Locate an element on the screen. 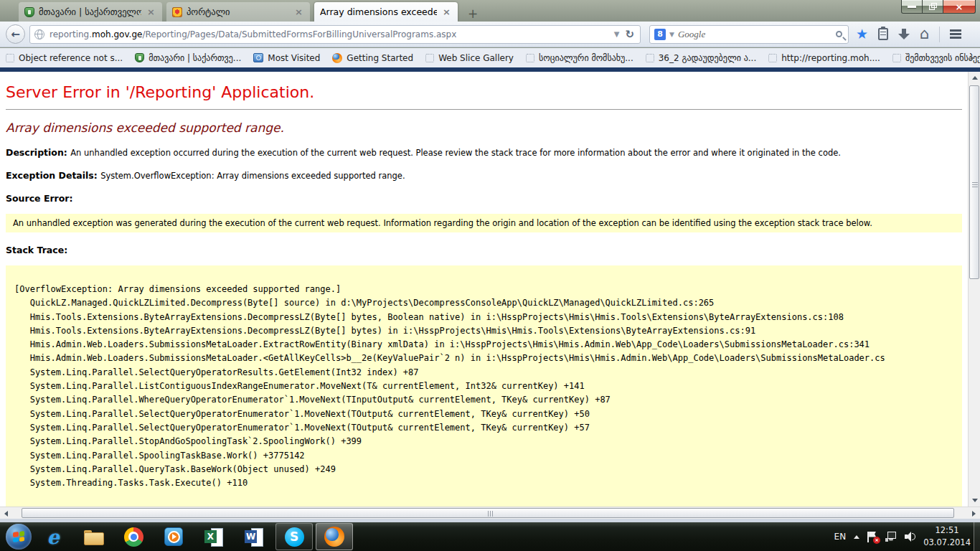 Image resolution: width=980 pixels, height=551 pixels. bookmark-item-most-visited: Most Visited is located at coordinates (287, 58).